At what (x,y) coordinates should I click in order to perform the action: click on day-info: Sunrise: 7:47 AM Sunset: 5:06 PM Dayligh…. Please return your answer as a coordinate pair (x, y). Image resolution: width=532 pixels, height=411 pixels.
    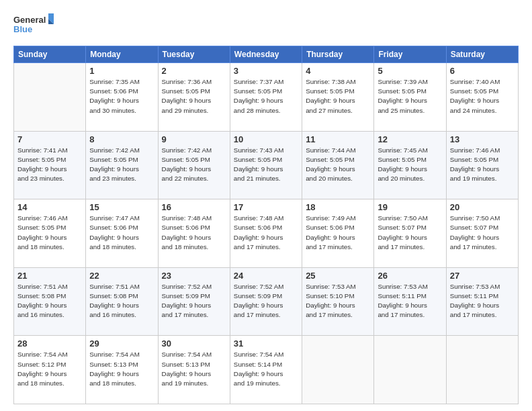
    Looking at the image, I should click on (122, 232).